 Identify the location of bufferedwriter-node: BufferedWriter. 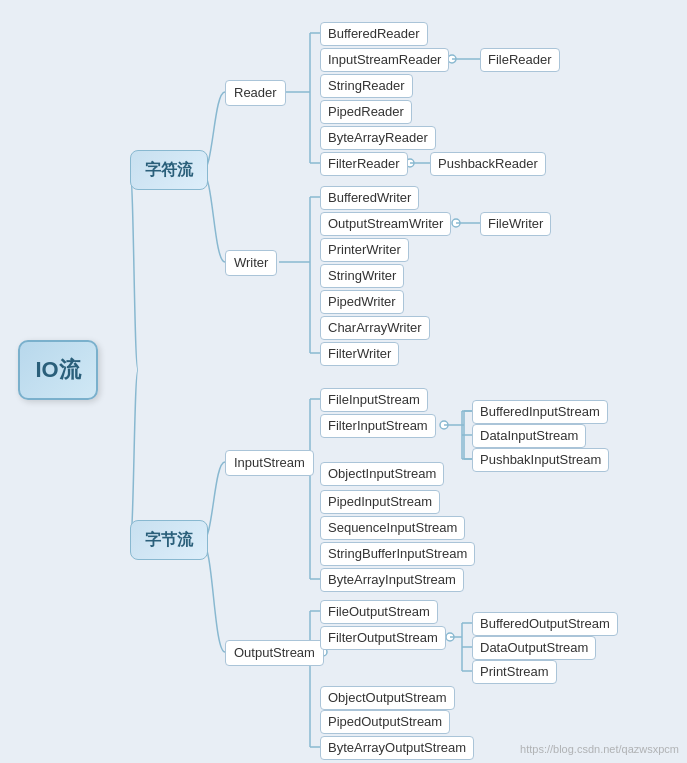
(370, 198).